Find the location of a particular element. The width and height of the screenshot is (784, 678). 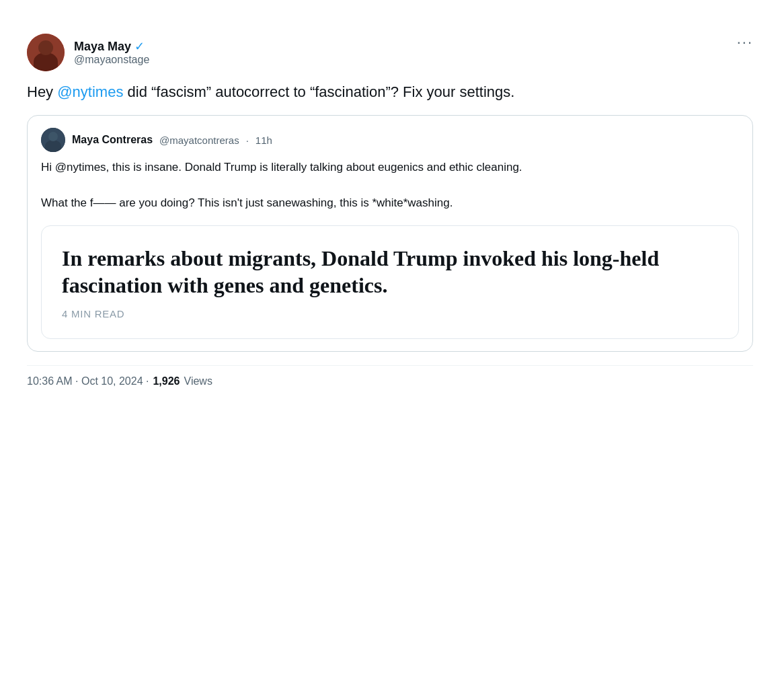

quoted-tweet-header: Maya Contreras @mayatcontreras · 11h is located at coordinates (390, 140).